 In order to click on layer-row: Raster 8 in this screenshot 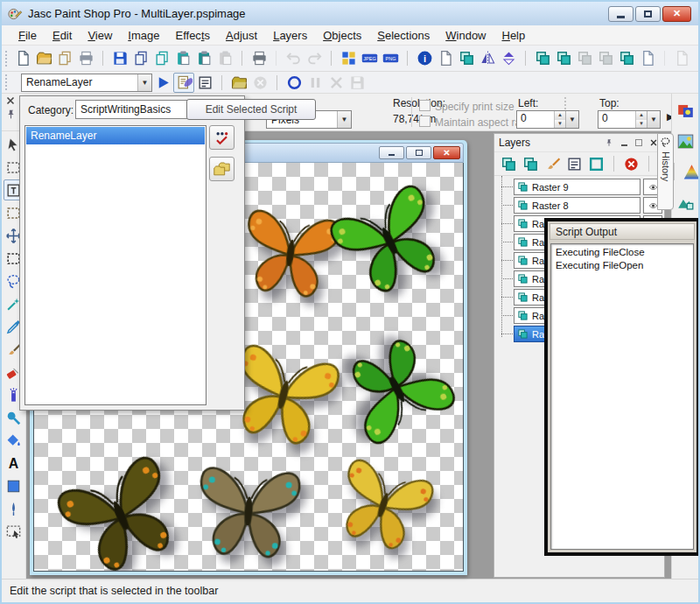, I will do `click(588, 205)`.